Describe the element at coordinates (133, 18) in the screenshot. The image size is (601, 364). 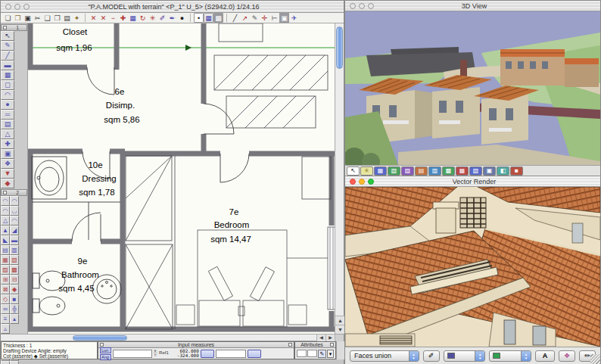
I see `grid-box-icon: ▦` at that location.